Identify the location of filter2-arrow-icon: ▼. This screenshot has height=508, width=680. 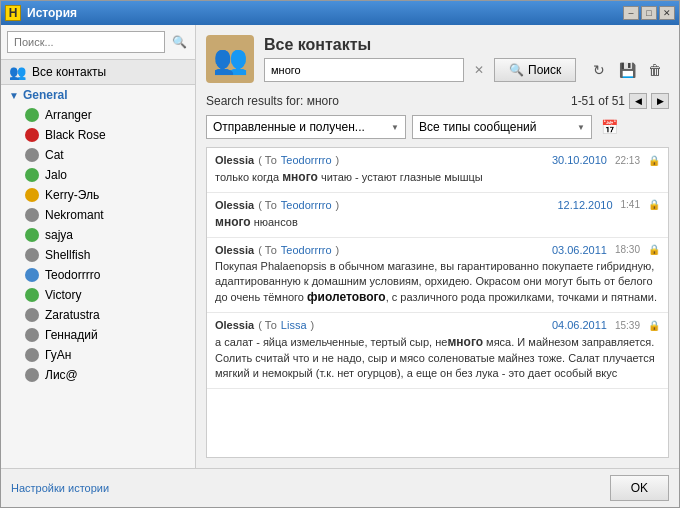
(581, 128).